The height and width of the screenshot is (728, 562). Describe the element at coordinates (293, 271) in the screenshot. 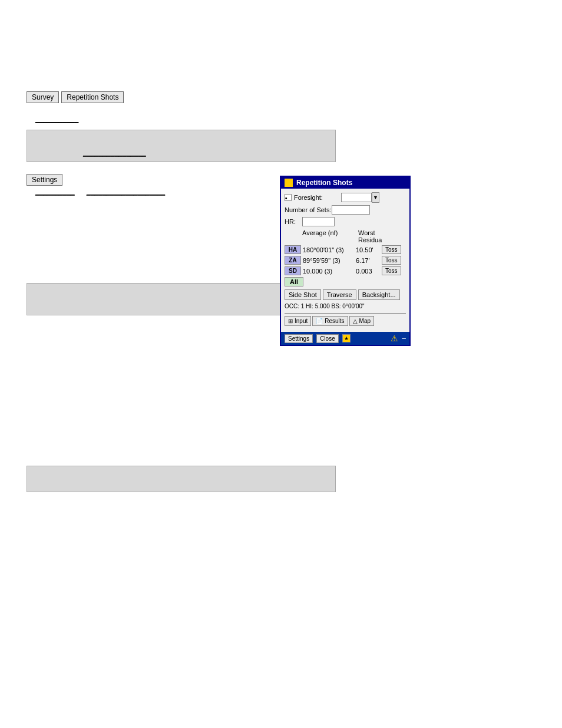

I see `sd-label-btn: SD` at that location.